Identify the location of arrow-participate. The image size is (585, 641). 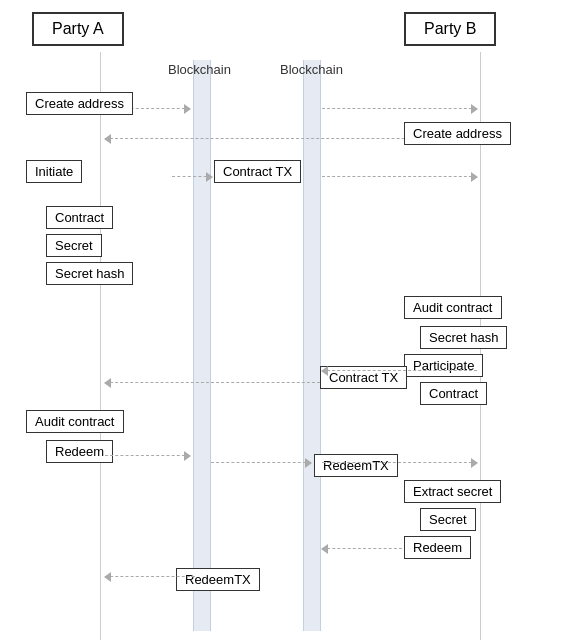
(400, 370).